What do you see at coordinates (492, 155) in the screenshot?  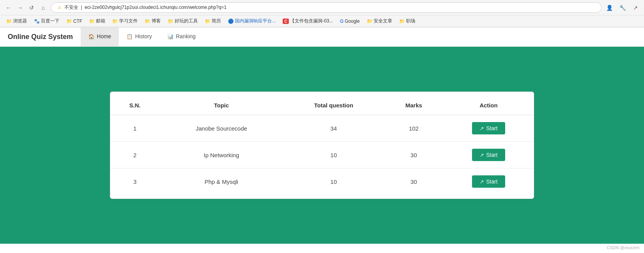 I see `start-label-2: Start` at bounding box center [492, 155].